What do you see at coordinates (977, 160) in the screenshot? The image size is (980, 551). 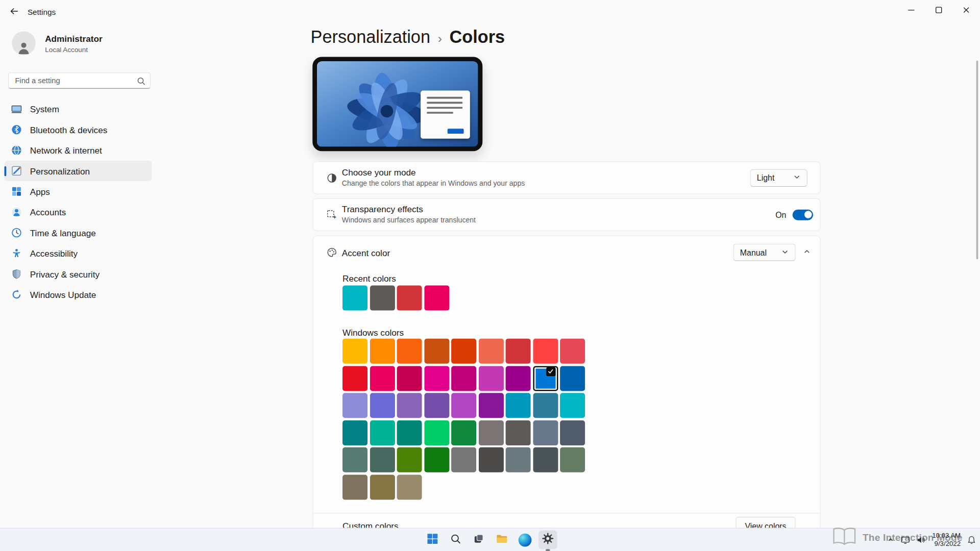 I see `scrollbar-thumb` at bounding box center [977, 160].